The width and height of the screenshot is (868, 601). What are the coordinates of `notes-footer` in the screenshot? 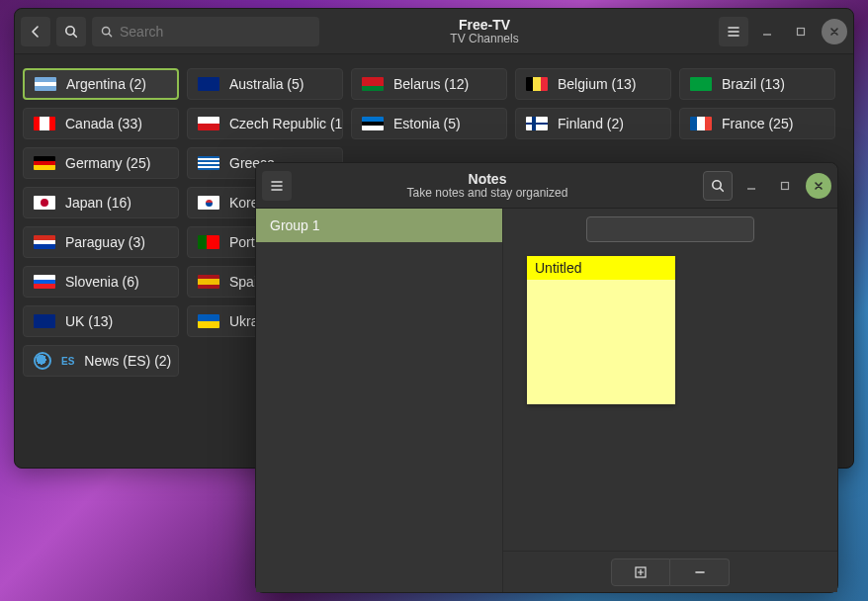 It's located at (670, 571).